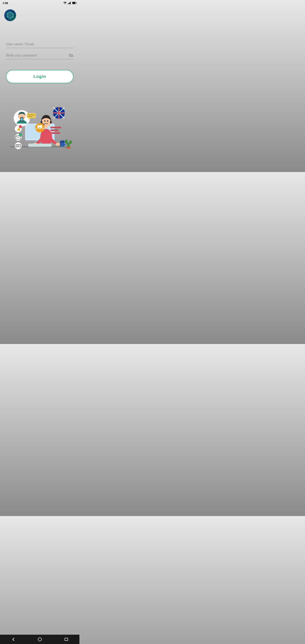 The height and width of the screenshot is (644, 305). Describe the element at coordinates (40, 44) in the screenshot. I see `username-wrapper` at that location.